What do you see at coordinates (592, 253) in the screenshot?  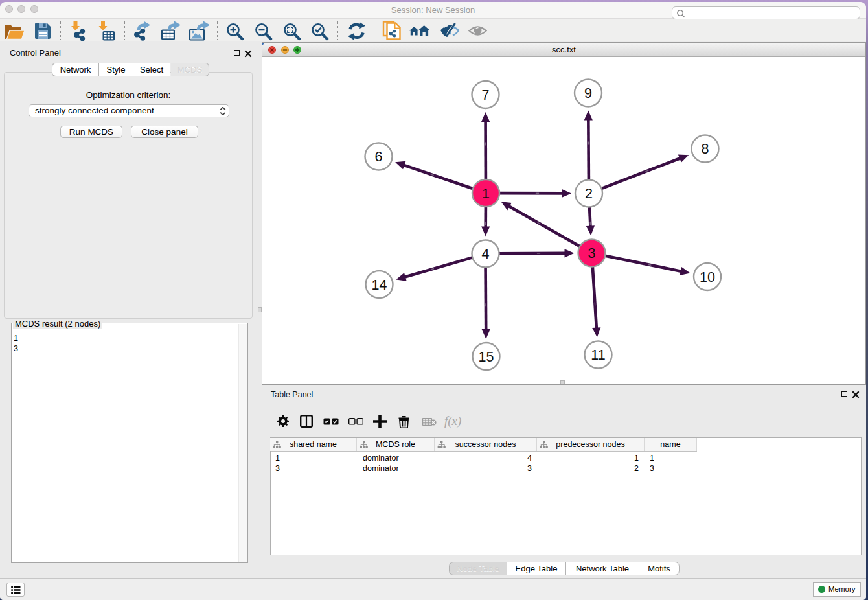 I see `svg-text: 3` at bounding box center [592, 253].